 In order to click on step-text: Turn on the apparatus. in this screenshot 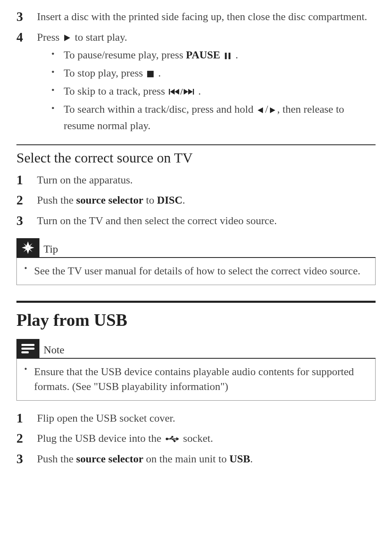, I will do `click(206, 180)`.